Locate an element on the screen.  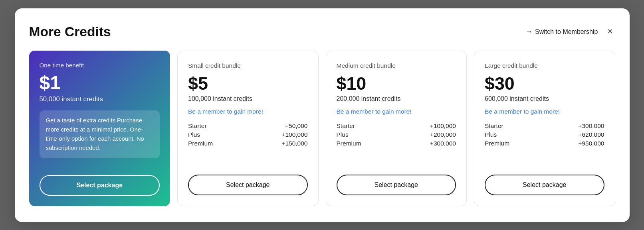
tier-credits: +150,000 is located at coordinates (295, 144).